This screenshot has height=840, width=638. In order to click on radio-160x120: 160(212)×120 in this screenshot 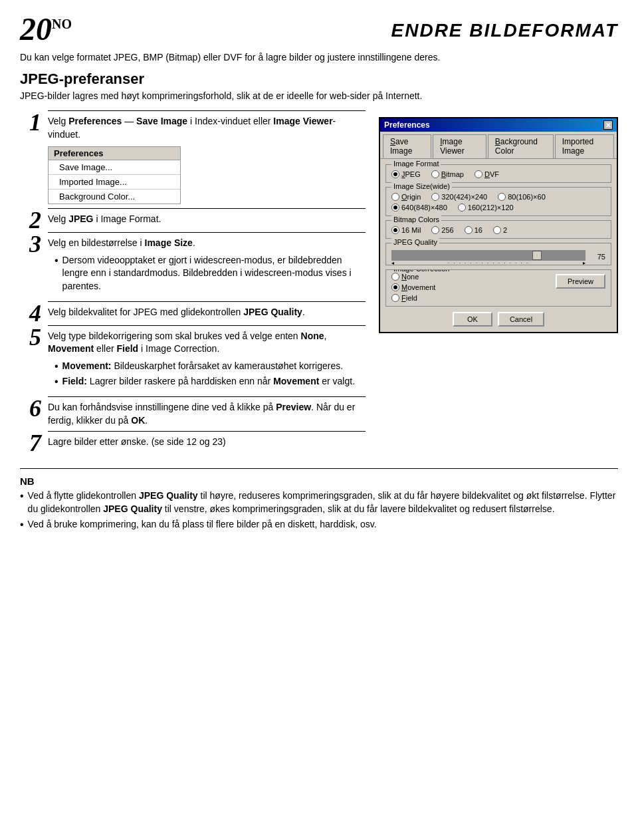, I will do `click(486, 208)`.